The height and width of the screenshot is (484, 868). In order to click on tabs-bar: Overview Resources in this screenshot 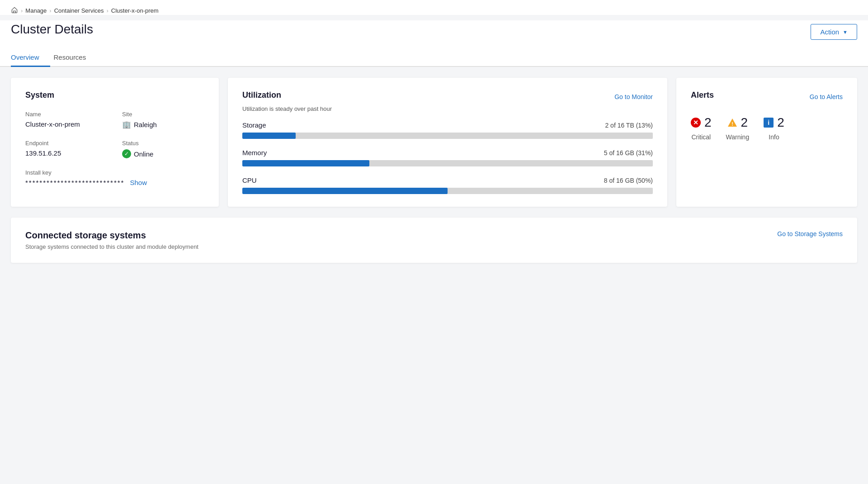, I will do `click(434, 58)`.